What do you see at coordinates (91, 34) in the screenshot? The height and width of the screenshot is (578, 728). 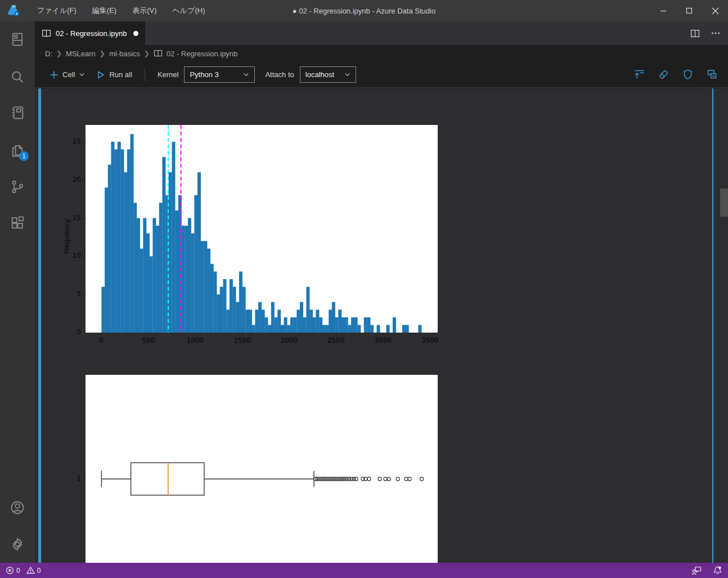 I see `tab-label: 02 - Regression.ipynb` at bounding box center [91, 34].